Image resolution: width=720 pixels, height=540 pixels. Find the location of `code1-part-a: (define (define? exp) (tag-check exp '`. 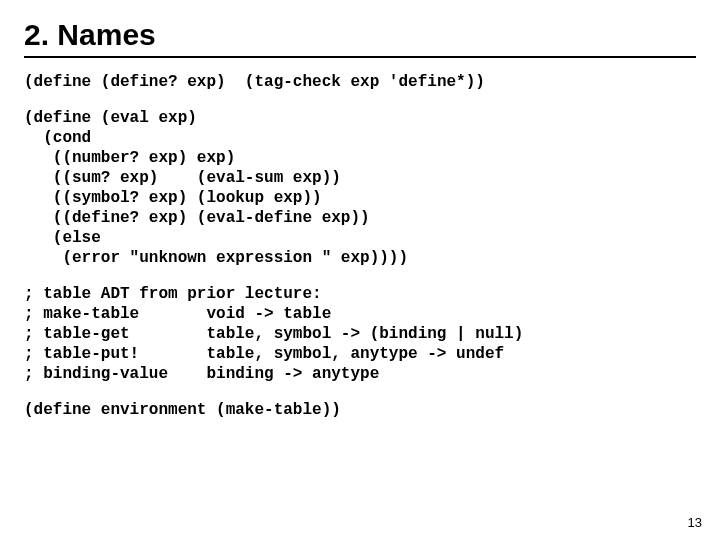

code1-part-a: (define (define? exp) (tag-check exp ' is located at coordinates (211, 82).